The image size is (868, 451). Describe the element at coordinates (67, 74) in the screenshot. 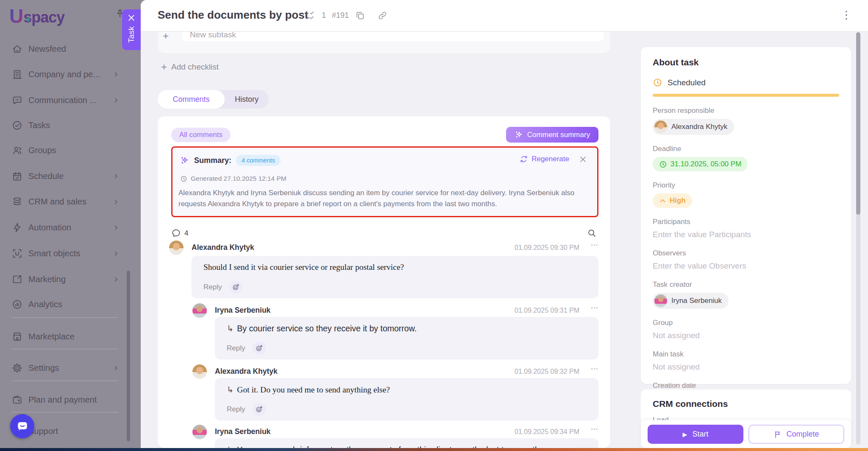

I see `sidebar-item-company: Company and pe...` at that location.